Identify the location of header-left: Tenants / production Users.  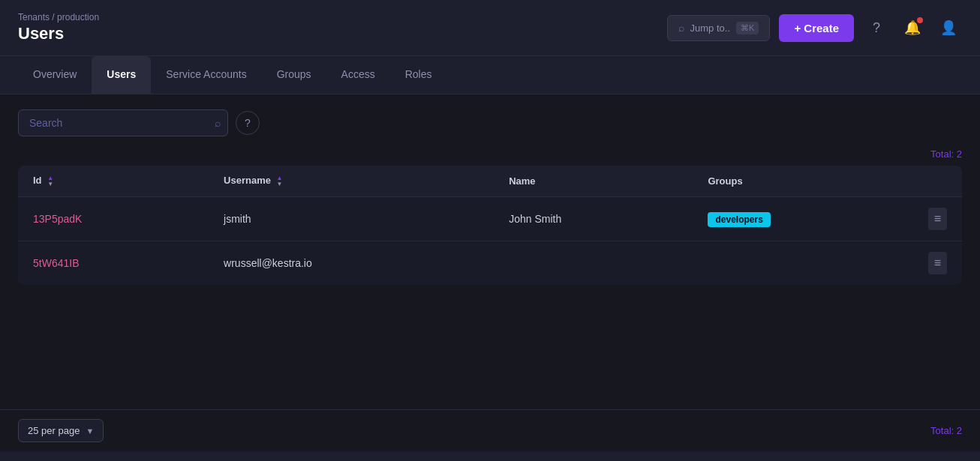
(59, 28).